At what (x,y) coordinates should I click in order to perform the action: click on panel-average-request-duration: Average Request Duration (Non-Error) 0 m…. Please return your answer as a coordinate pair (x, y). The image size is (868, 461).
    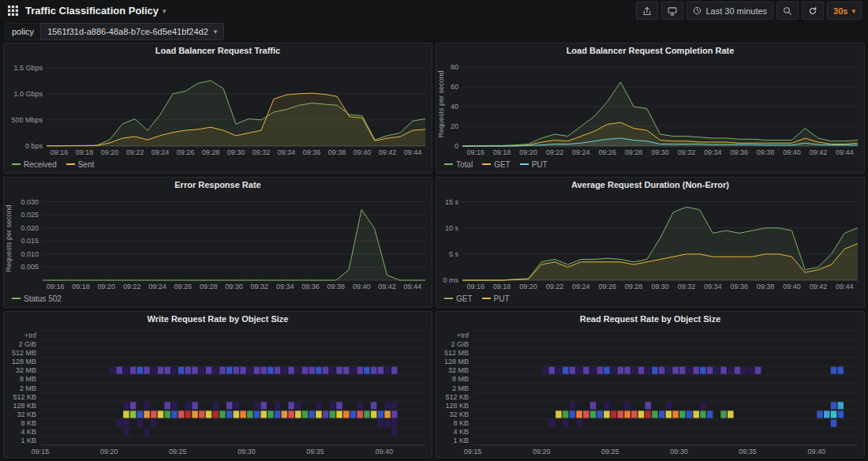
    Looking at the image, I should click on (650, 242).